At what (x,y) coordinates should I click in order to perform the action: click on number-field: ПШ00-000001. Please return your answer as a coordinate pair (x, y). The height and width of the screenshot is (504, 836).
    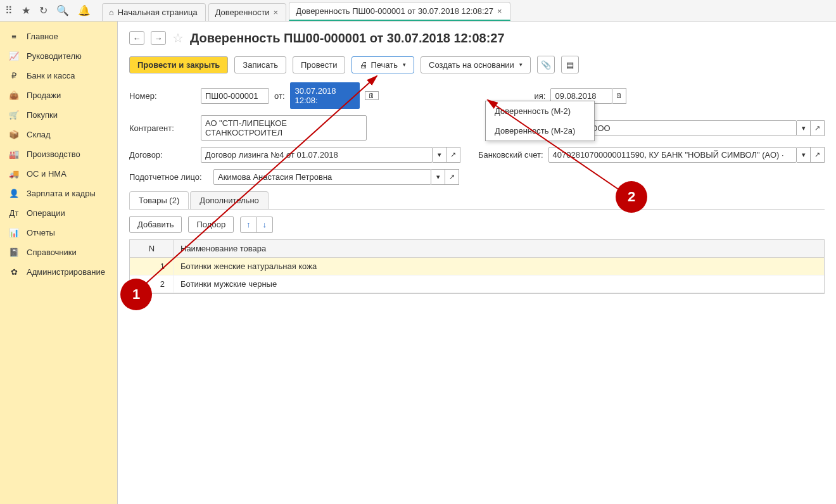
    Looking at the image, I should click on (235, 96).